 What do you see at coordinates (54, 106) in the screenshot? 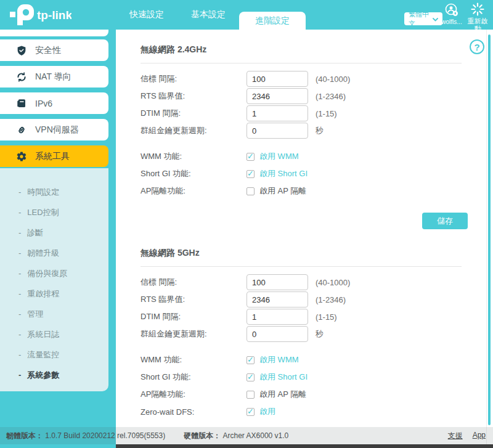
I see `sidebar-nav: 安全性 NAT 導向 IPv6 VPN伺服器 系統工具` at bounding box center [54, 106].